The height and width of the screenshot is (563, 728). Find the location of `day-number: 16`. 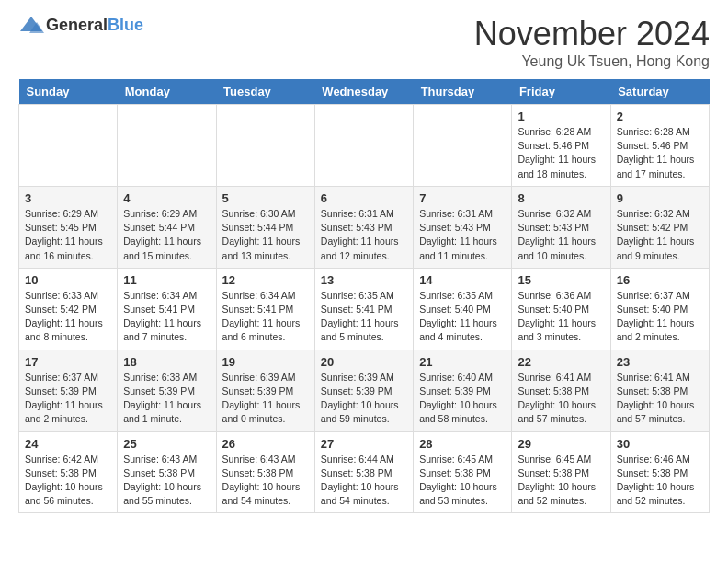

day-number: 16 is located at coordinates (660, 280).